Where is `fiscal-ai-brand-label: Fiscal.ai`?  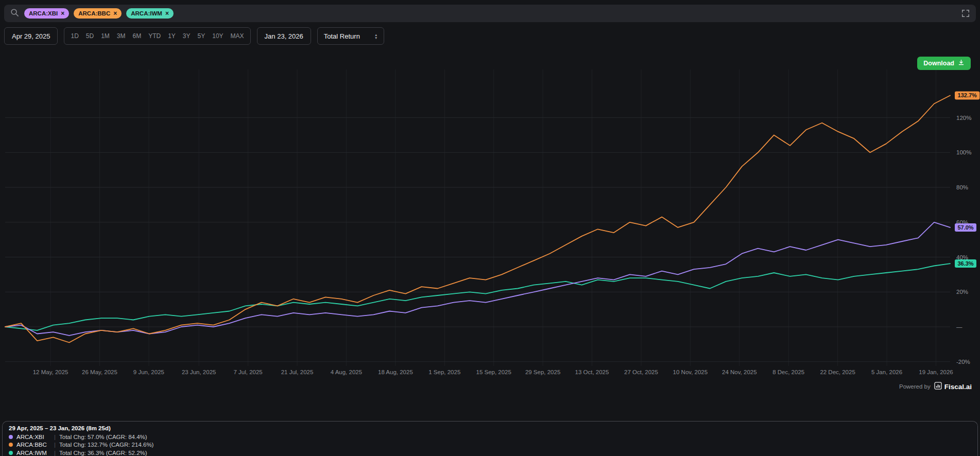 fiscal-ai-brand-label: Fiscal.ai is located at coordinates (958, 387).